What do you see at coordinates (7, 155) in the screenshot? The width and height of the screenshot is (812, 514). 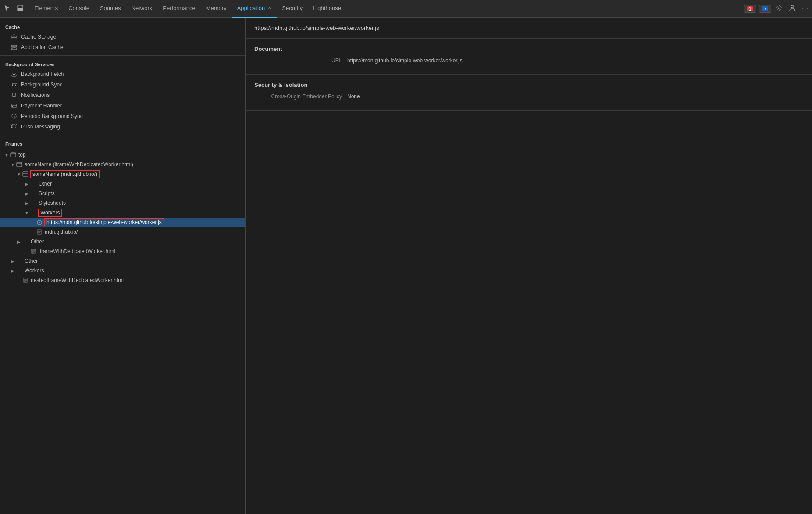 I see `arrow-top: ▼` at bounding box center [7, 155].